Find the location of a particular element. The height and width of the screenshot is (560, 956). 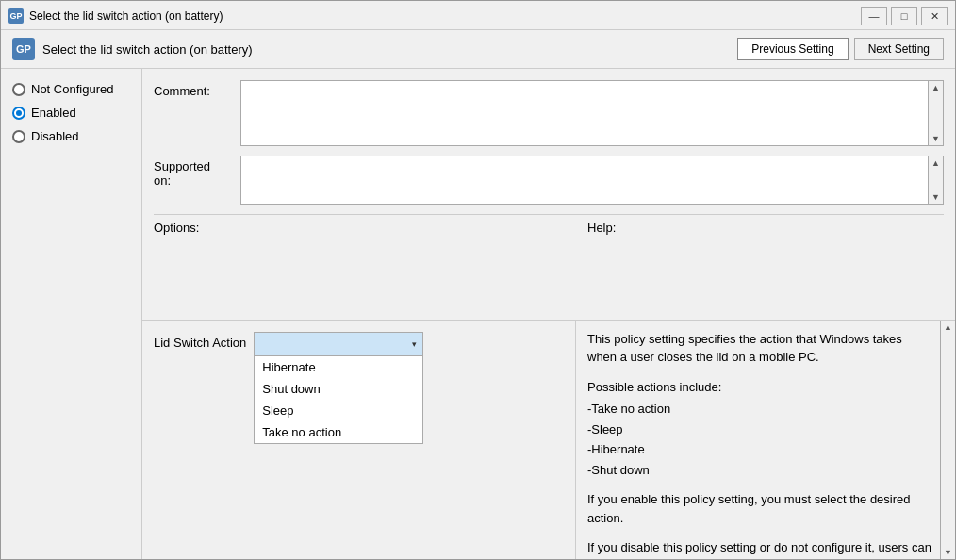

dropdown-item-hibernate: Hibernate is located at coordinates (338, 368).